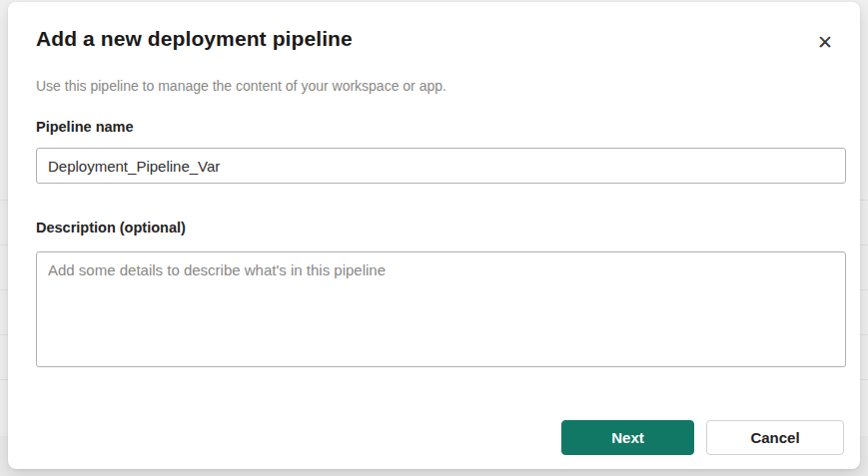 Image resolution: width=868 pixels, height=476 pixels. Describe the element at coordinates (775, 437) in the screenshot. I see `cancel-button: Cancel` at that location.